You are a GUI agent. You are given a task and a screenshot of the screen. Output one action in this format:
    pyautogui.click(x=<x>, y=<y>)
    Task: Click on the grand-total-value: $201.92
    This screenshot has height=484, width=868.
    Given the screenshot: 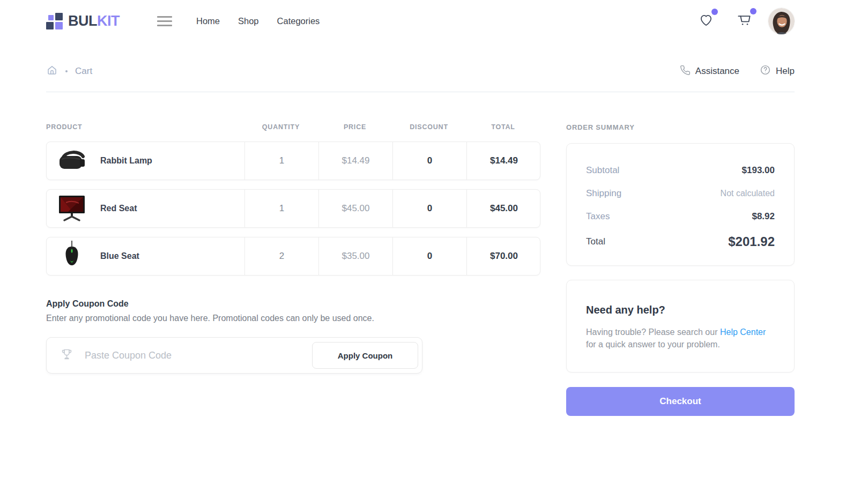 What is the action you would take?
    pyautogui.click(x=752, y=242)
    